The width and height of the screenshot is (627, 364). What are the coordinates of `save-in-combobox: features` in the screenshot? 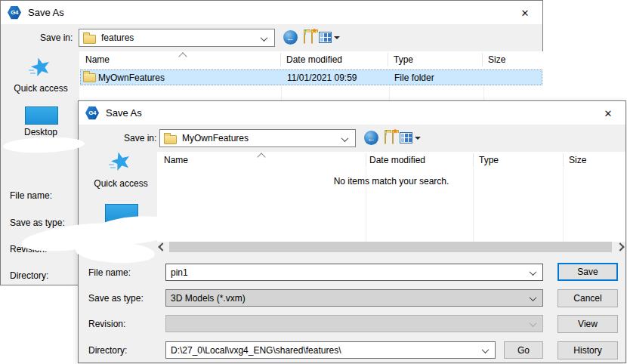 It's located at (177, 38).